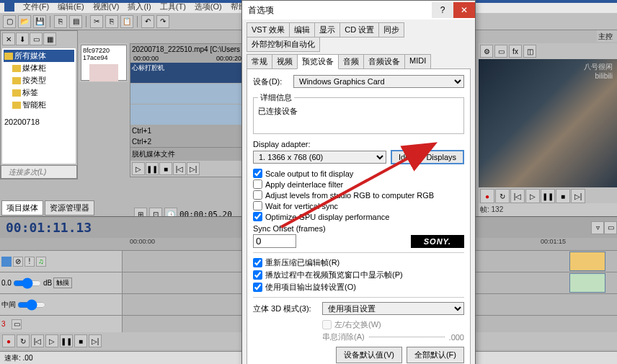 The image size is (617, 364). I want to click on pv-loop-icon: ↻, so click(502, 196).